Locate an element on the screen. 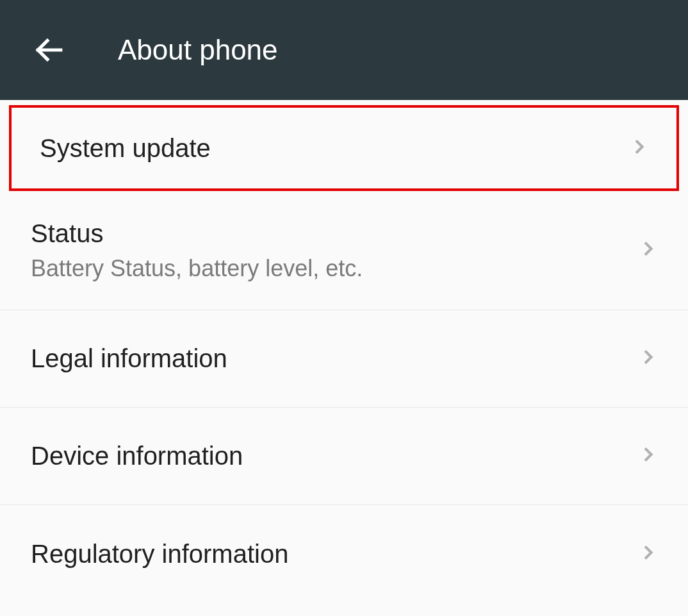 Image resolution: width=688 pixels, height=616 pixels. item-title: Status is located at coordinates (197, 233).